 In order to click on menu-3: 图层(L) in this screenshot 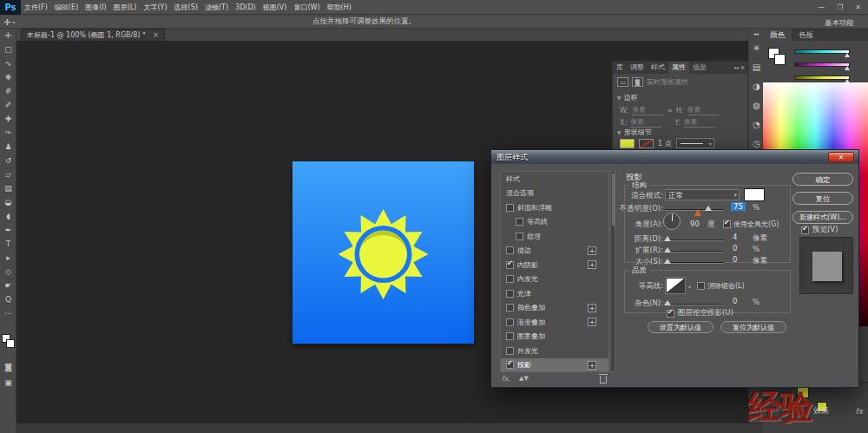, I will do `click(125, 7)`.